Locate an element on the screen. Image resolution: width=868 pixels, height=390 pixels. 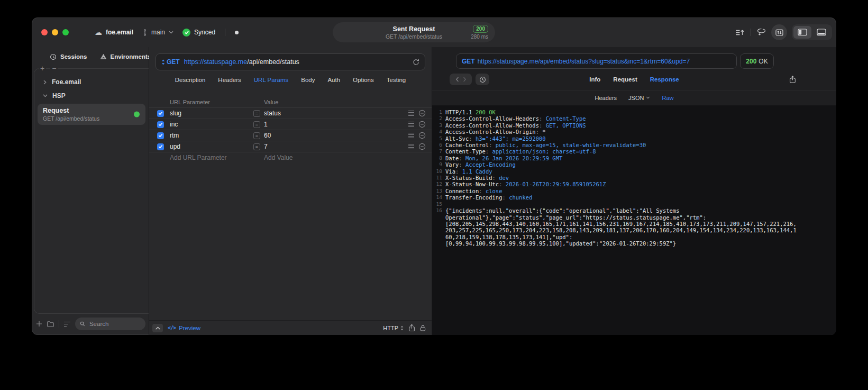
zoom-button is located at coordinates (66, 32).